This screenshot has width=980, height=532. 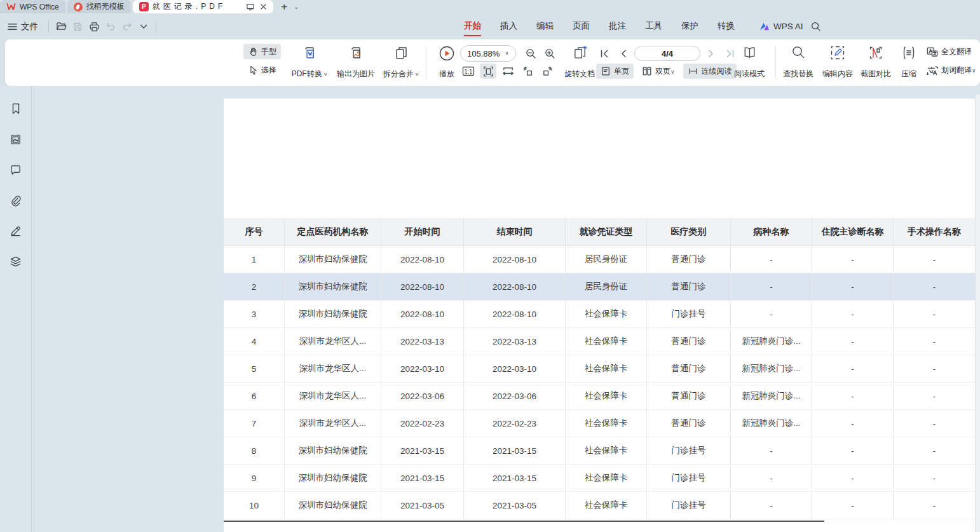 What do you see at coordinates (488, 71) in the screenshot?
I see `fit-page-button` at bounding box center [488, 71].